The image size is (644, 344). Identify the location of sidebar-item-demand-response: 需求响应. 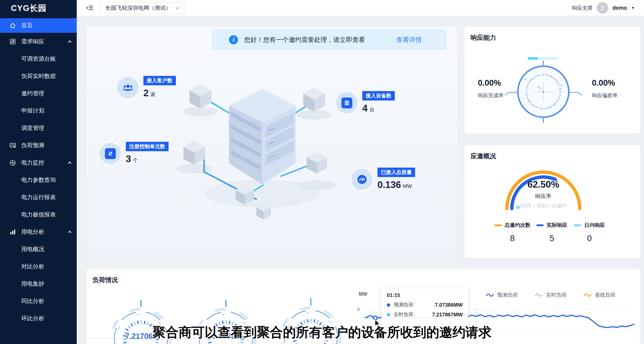
(38, 41).